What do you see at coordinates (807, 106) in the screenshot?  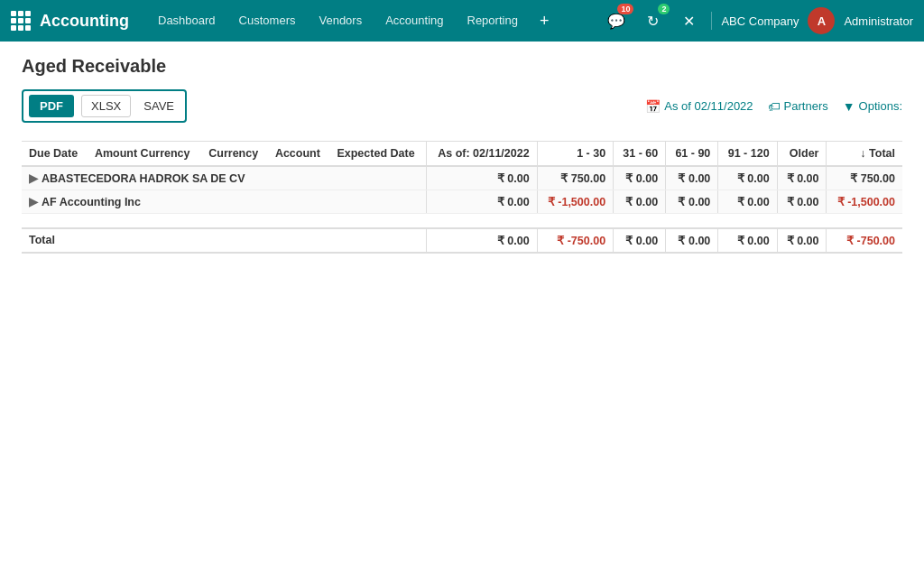 I see `partners-filter-label: Partners` at bounding box center [807, 106].